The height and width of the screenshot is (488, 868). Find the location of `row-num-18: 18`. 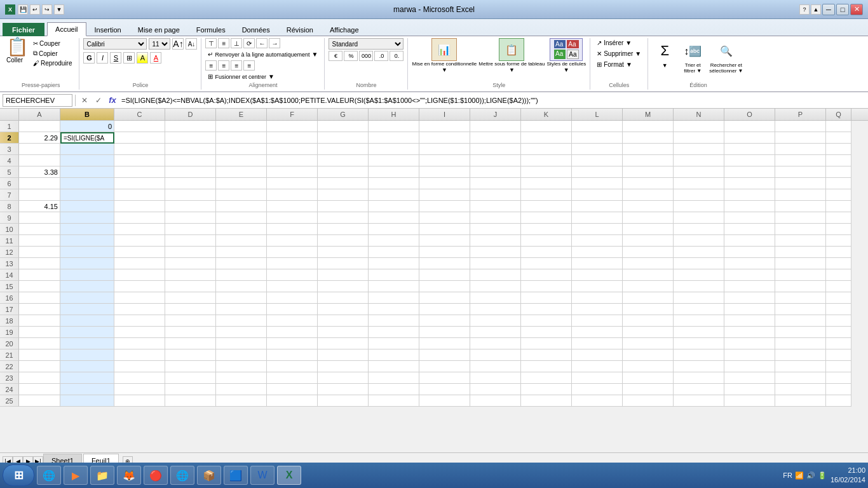

row-num-18: 18 is located at coordinates (10, 321).